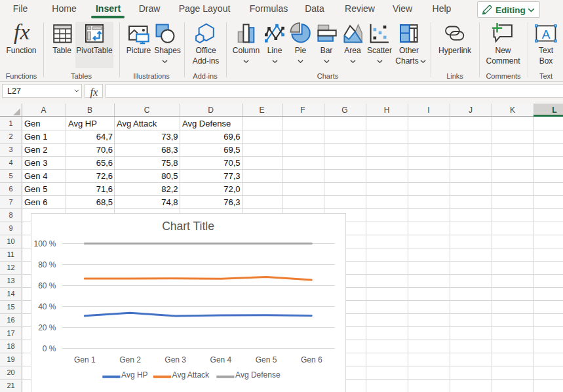  What do you see at coordinates (47, 286) in the screenshot?
I see `svg-text: 60 %` at bounding box center [47, 286].